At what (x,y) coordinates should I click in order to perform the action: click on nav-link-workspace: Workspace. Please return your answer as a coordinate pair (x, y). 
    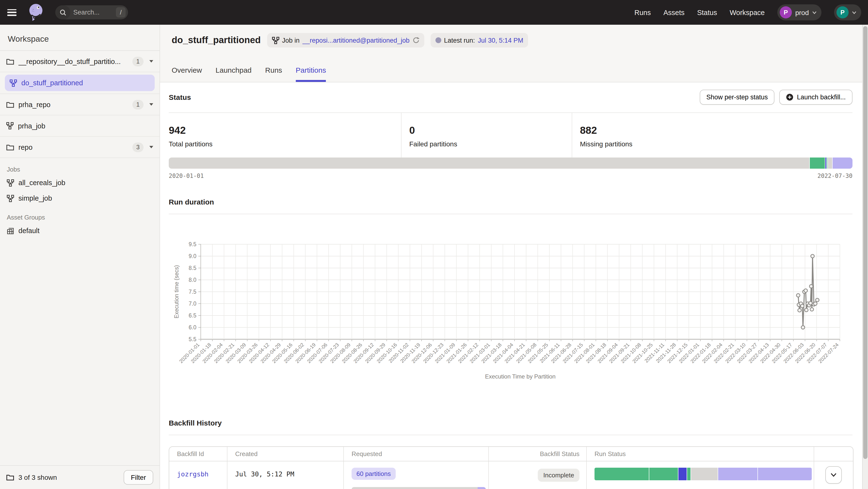
    Looking at the image, I should click on (747, 12).